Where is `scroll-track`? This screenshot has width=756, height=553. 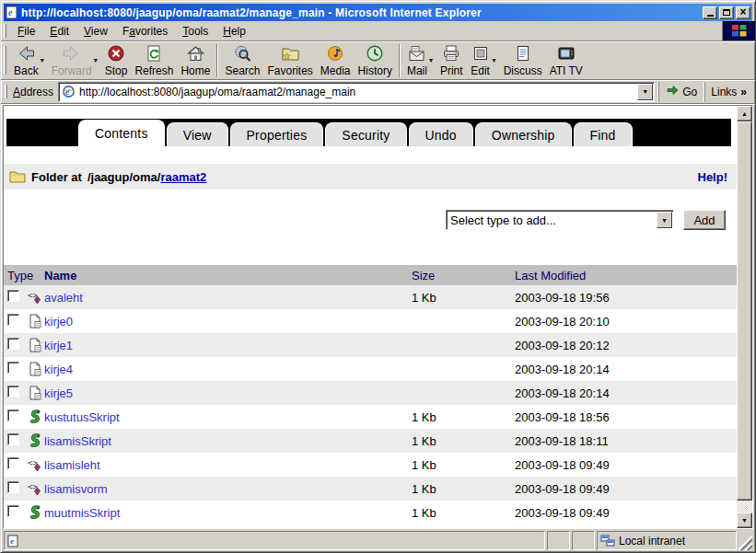 scroll-track is located at coordinates (744, 506).